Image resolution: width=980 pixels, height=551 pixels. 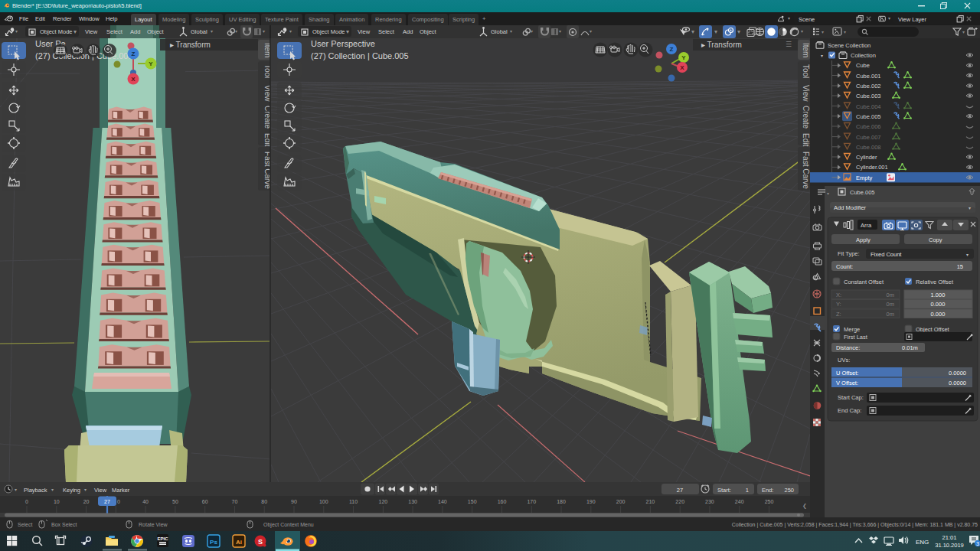 What do you see at coordinates (205, 502) in the screenshot?
I see `svg-text: 60` at bounding box center [205, 502].